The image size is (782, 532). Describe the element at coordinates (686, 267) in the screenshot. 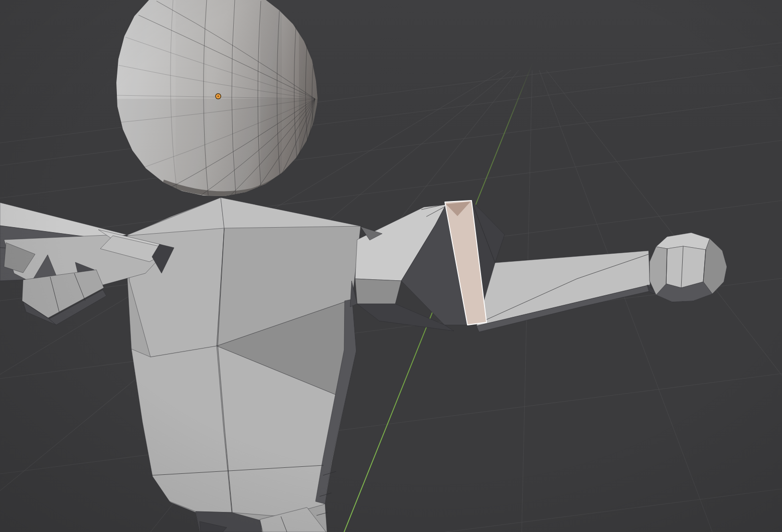

I see `hand-ball-front-face` at that location.